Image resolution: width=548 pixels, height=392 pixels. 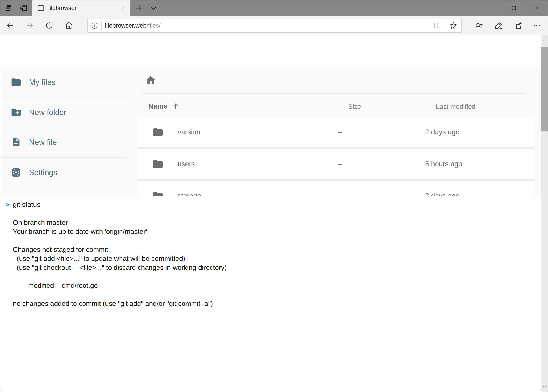 I want to click on file-rows: version – 2 days ago users – 5 hours ago…, so click(x=336, y=156).